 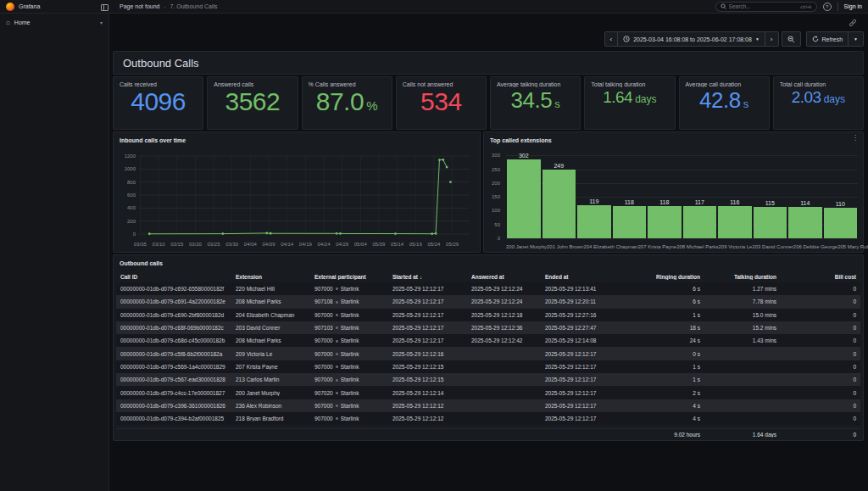 I want to click on sidebar-toggle-icon, so click(x=105, y=8).